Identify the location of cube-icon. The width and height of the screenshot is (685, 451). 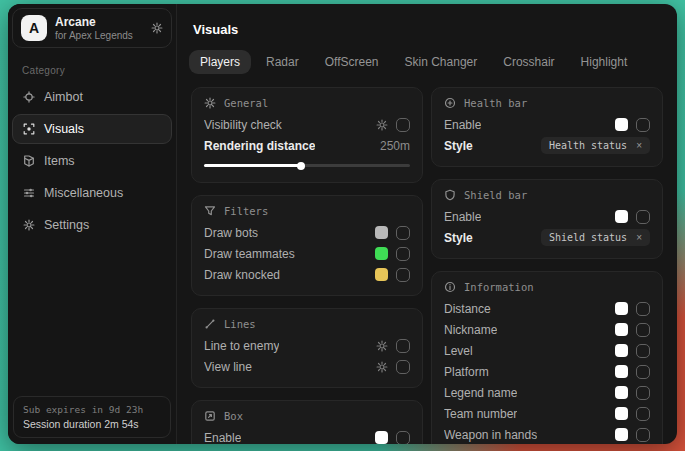
(29, 161).